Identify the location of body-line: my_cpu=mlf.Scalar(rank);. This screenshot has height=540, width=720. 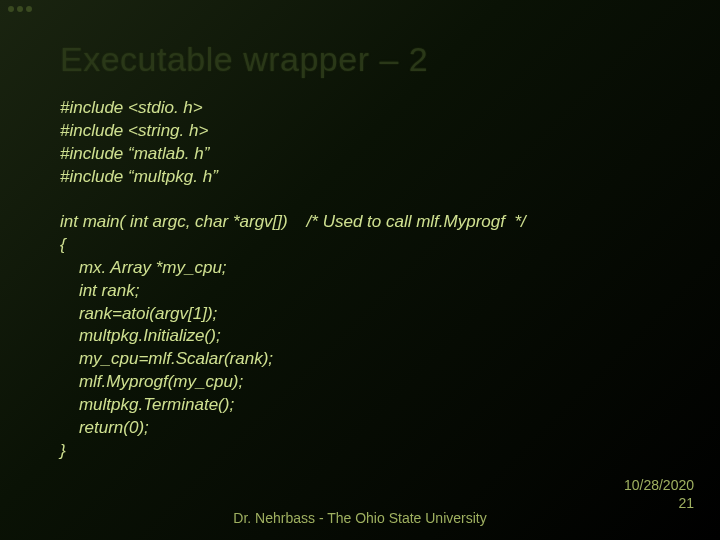
(365, 360).